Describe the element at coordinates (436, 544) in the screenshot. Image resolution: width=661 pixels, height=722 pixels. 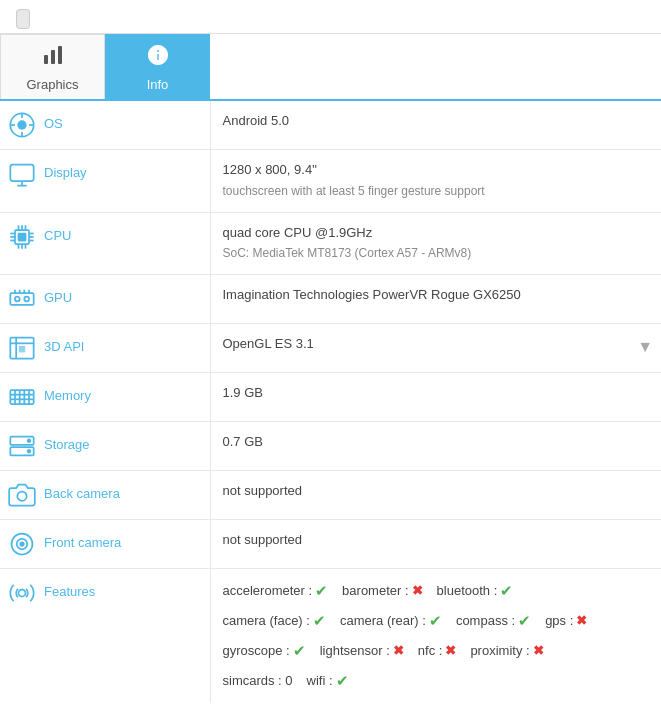
I see `frontcamera-value: not supported` at that location.